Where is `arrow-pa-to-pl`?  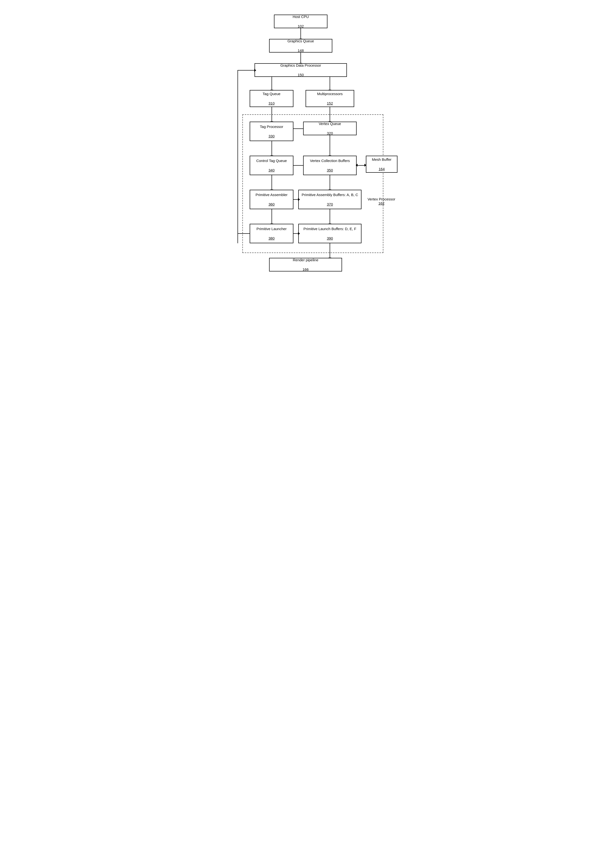 arrow-pa-to-pl is located at coordinates (272, 216).